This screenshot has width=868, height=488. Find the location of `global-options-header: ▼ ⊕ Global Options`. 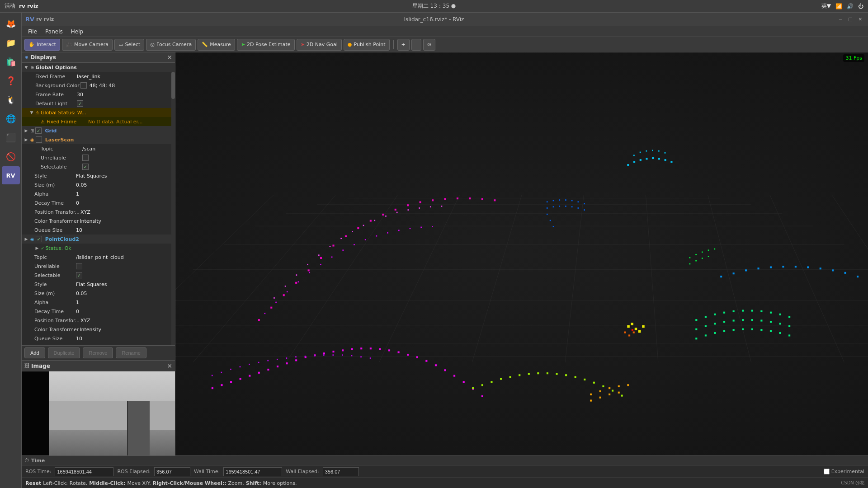

global-options-header: ▼ ⊕ Global Options is located at coordinates (97, 67).